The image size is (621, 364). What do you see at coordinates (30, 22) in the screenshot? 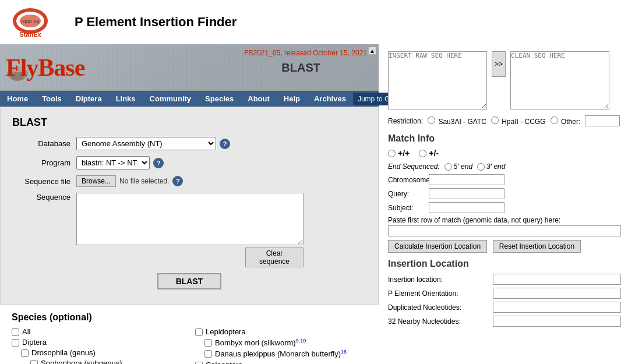
I see `stanex-logo: StanEx Stan Ex` at bounding box center [30, 22].